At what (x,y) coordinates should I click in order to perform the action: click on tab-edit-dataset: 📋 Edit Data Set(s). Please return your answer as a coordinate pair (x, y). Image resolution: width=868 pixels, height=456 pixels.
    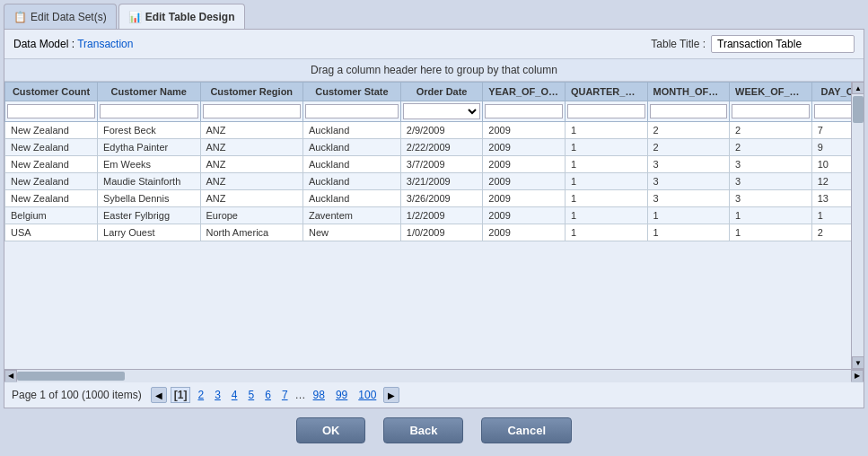
    Looking at the image, I should click on (60, 16).